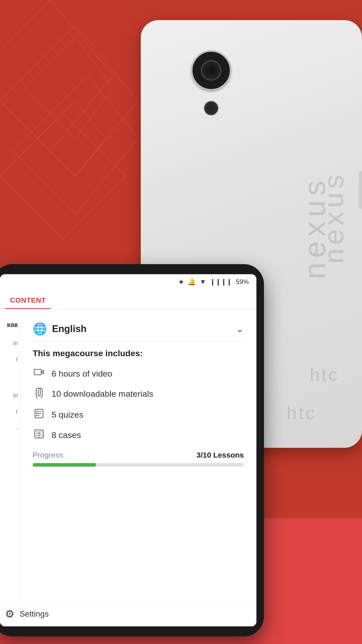 The height and width of the screenshot is (644, 362). What do you see at coordinates (314, 228) in the screenshot?
I see `nexus-overlay-text: nexus` at bounding box center [314, 228].